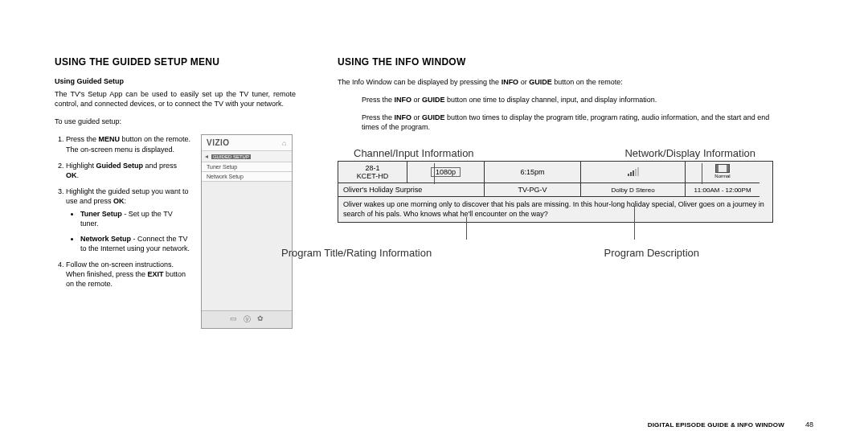  Describe the element at coordinates (723, 190) in the screenshot. I see `timespan-cell: 11:00AM - 12:00PM` at that location.